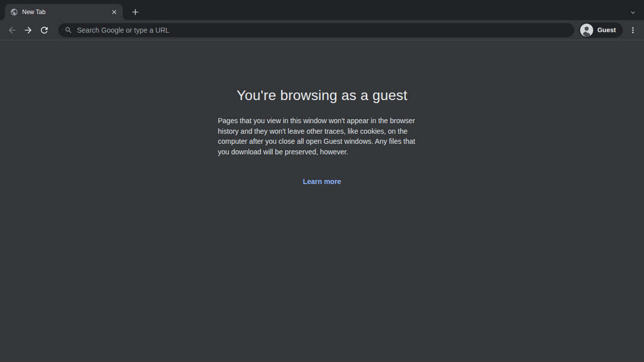  What do you see at coordinates (12, 30) in the screenshot?
I see `back-arrow-icon` at bounding box center [12, 30].